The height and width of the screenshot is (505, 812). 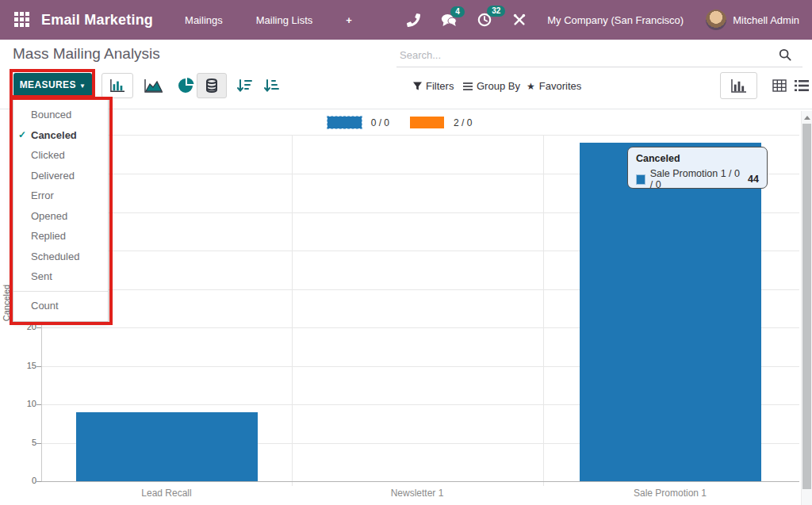 I want to click on legend-swatch-orange, so click(x=427, y=122).